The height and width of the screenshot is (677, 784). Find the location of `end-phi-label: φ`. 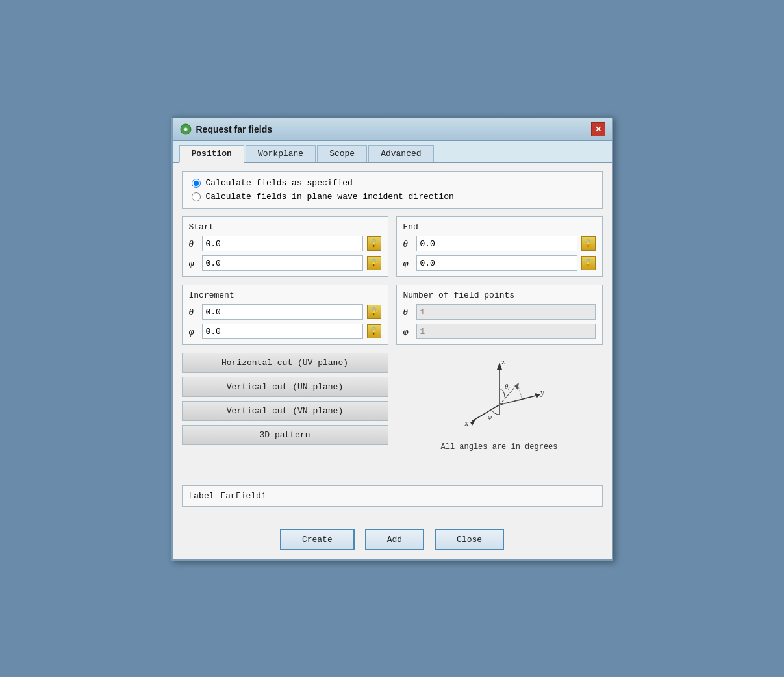

end-phi-label: φ is located at coordinates (408, 264).